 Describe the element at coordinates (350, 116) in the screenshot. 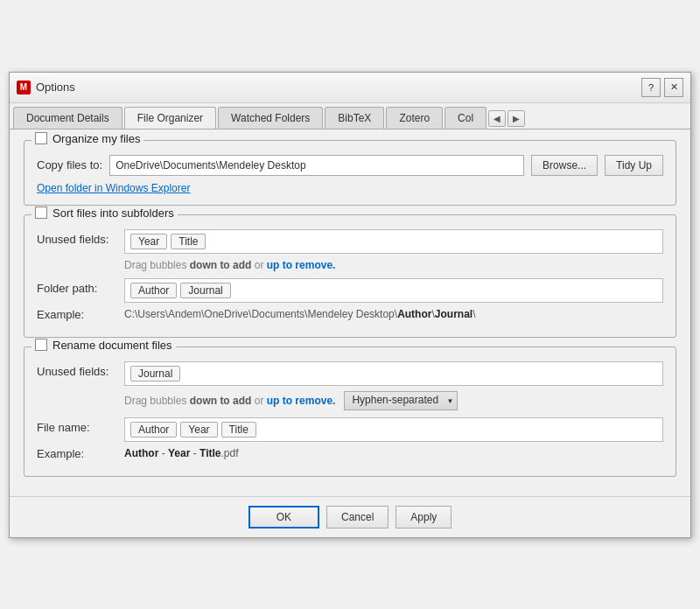

I see `tab-bar: Document Details File Organizer Watched …` at that location.